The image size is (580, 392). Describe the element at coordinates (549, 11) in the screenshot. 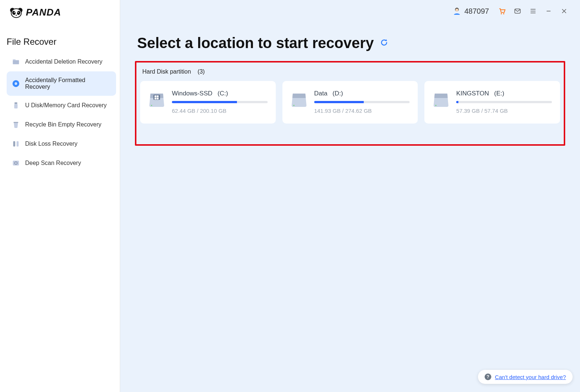

I see `minimize-icon` at that location.